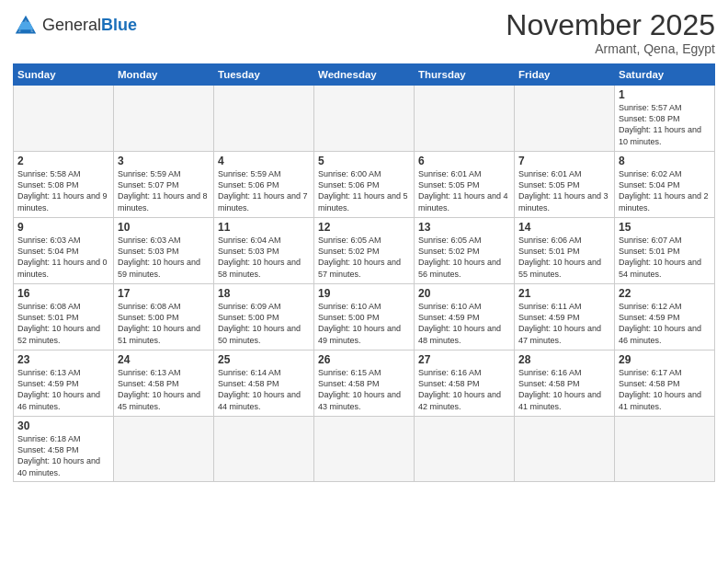 The image size is (728, 563). What do you see at coordinates (64, 251) in the screenshot?
I see `day-cell: 9Sunrise: 6:03 AM Sunset: 5:04 PM Daylig…` at bounding box center [64, 251].